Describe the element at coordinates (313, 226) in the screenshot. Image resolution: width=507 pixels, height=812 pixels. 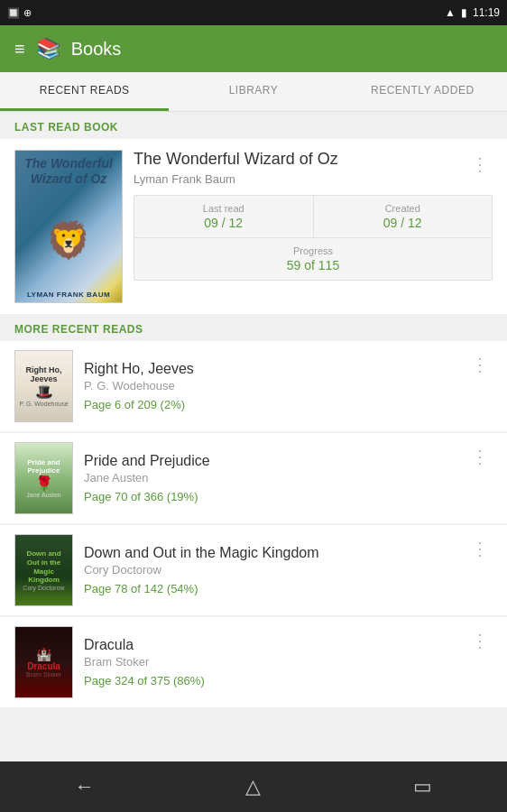
I see `last-read-info: The Wonderful Wizard of Oz Lyman Frank B…` at that location.